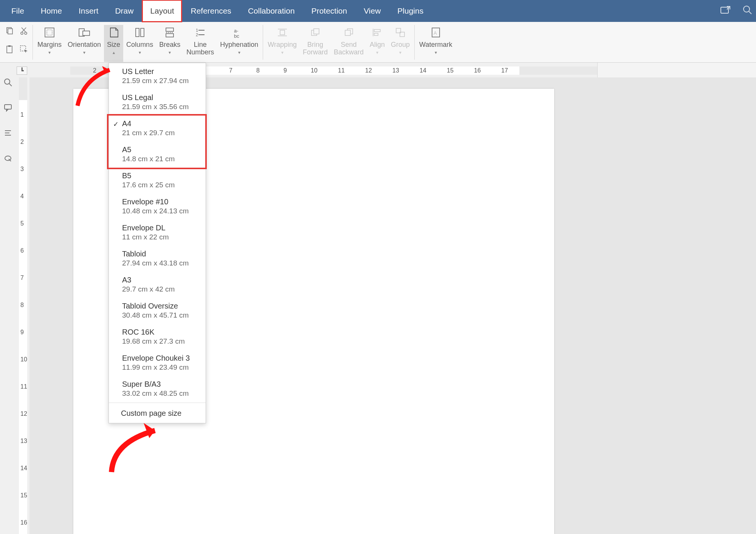 Image resolution: width=756 pixels, height=534 pixels. What do you see at coordinates (372, 11) in the screenshot?
I see `menu-view: View` at bounding box center [372, 11].